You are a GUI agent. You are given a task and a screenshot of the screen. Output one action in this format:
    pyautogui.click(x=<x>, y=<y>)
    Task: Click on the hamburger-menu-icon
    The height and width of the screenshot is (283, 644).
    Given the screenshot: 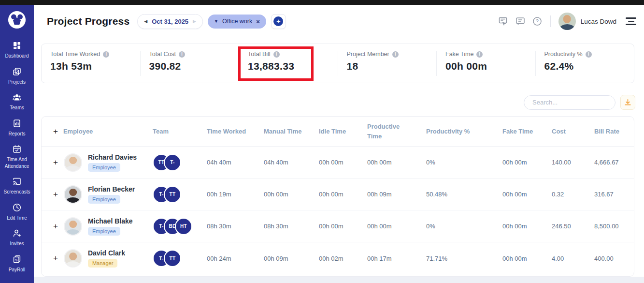 What is the action you would take?
    pyautogui.click(x=631, y=21)
    